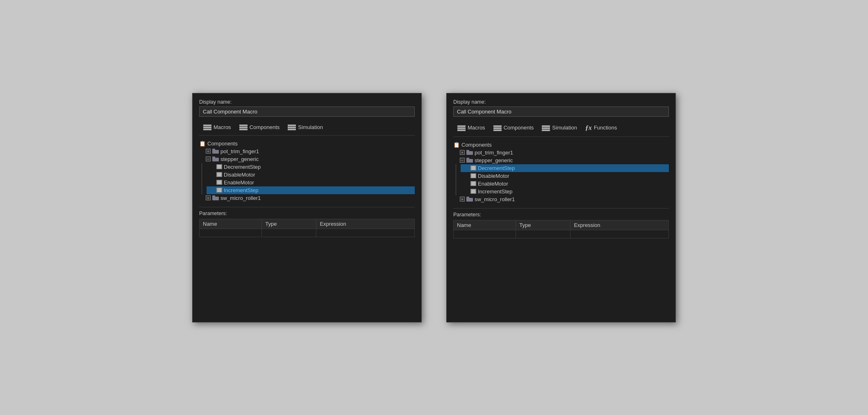  Describe the element at coordinates (307, 208) in the screenshot. I see `panel-left: Display name:Call Component MacroMacrosC…` at that location.